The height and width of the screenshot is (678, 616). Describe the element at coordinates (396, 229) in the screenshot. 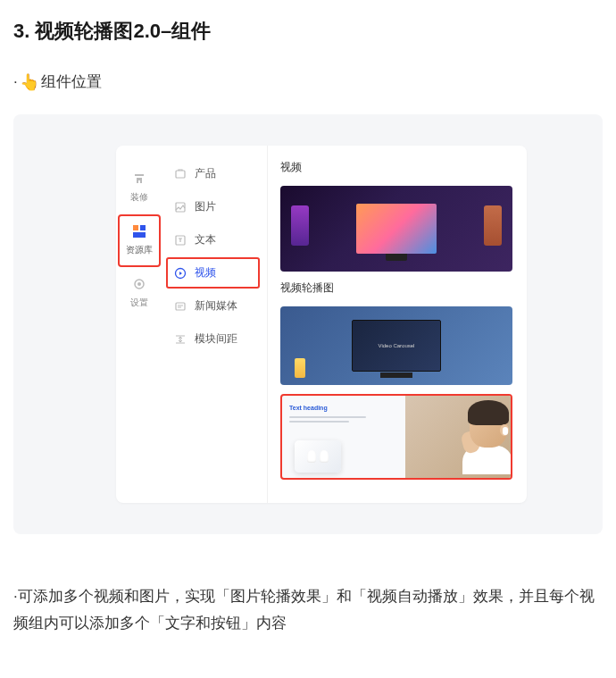

I see `monitor-graphic` at that location.